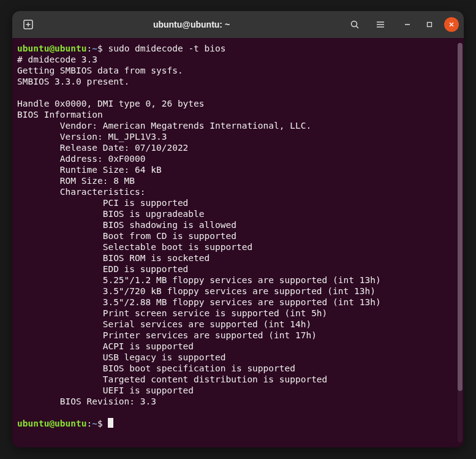 Image resolution: width=476 pixels, height=459 pixels. What do you see at coordinates (239, 148) in the screenshot?
I see `output-line: Release Date: 07/10/2022` at bounding box center [239, 148].